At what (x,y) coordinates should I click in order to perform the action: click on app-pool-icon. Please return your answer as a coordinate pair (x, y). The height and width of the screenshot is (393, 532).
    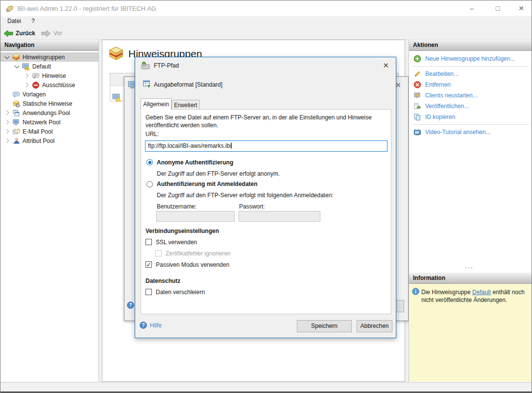
    Looking at the image, I should click on (16, 113).